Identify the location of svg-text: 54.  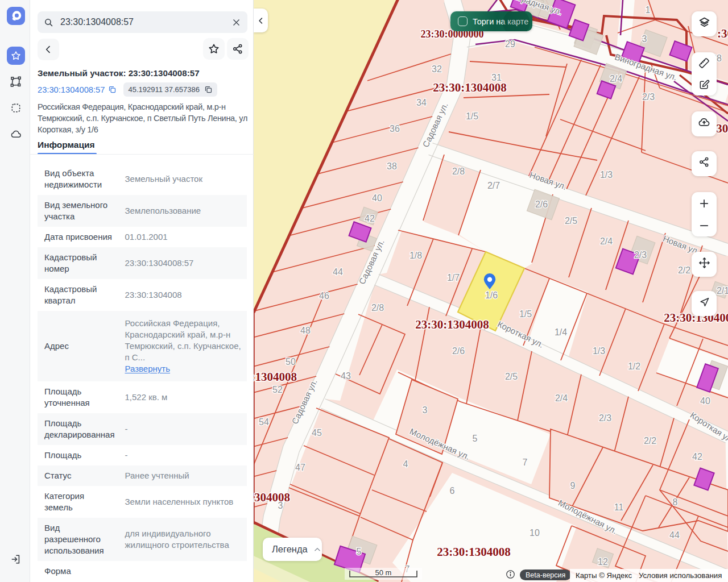
(264, 422).